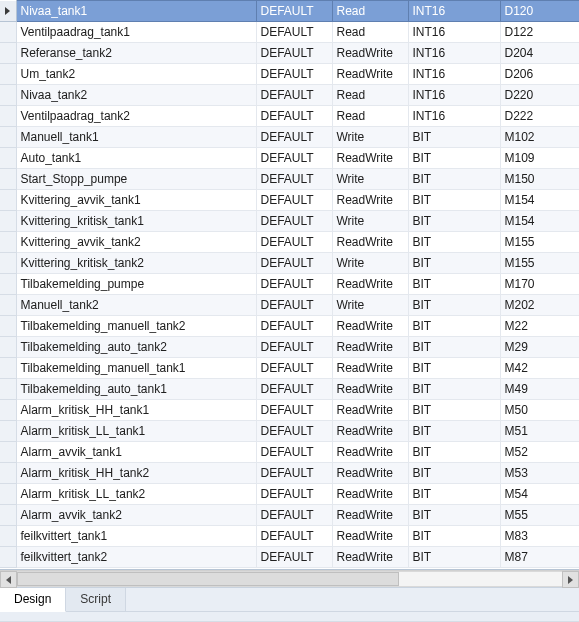 Image resolution: width=579 pixels, height=622 pixels. What do you see at coordinates (136, 432) in the screenshot?
I see `cell-name: Alarm_kritisk_LL_tank1` at bounding box center [136, 432].